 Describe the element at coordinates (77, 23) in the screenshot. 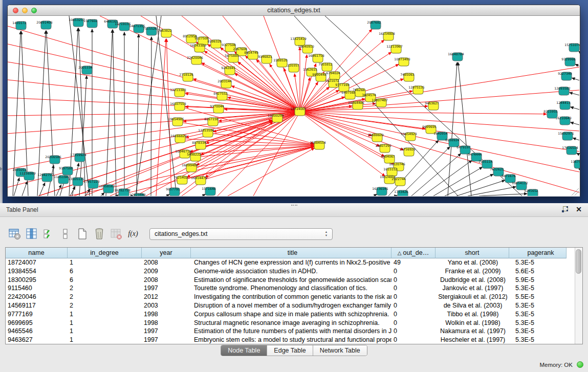

I see `graph-node: 10653257` at that location.